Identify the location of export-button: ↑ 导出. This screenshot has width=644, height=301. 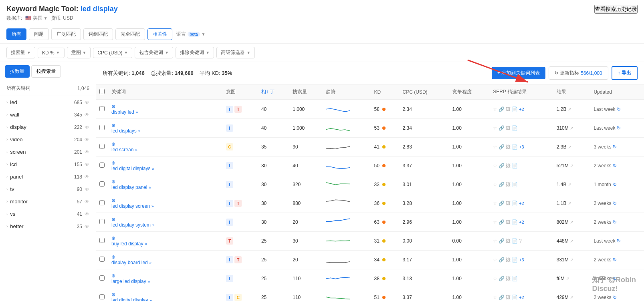
(624, 73).